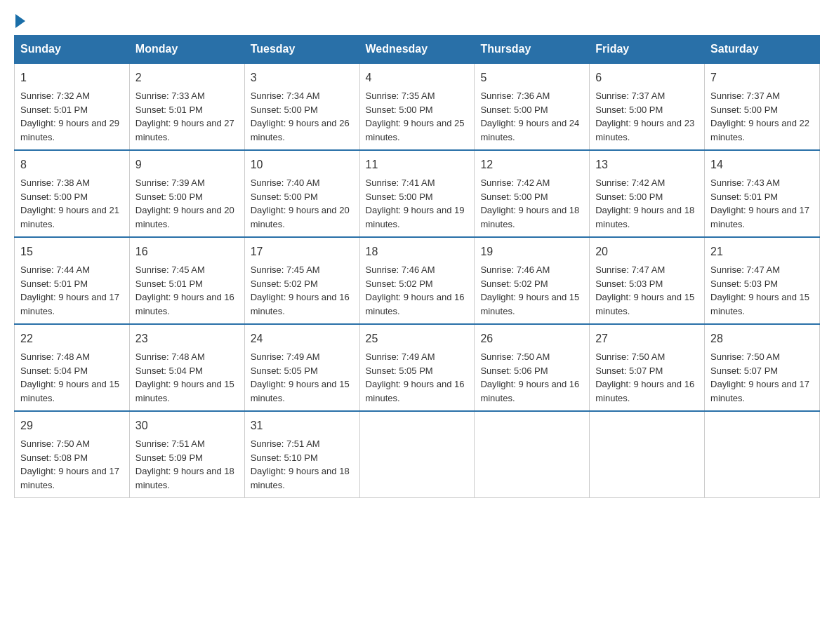 The height and width of the screenshot is (644, 834). Describe the element at coordinates (187, 194) in the screenshot. I see `calendar-cell: 9Sunrise: 7:39 AMSunset: 5:00 PMDaylight…` at that location.